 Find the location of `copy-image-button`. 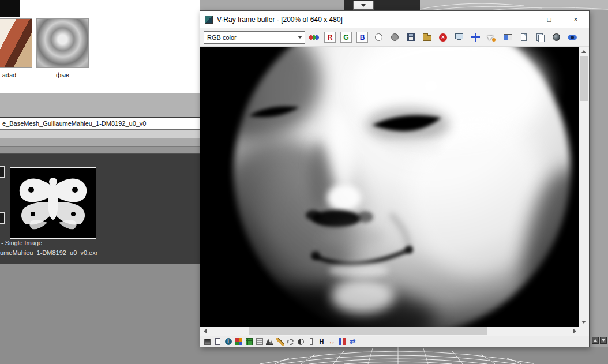

copy-image-button is located at coordinates (524, 37).